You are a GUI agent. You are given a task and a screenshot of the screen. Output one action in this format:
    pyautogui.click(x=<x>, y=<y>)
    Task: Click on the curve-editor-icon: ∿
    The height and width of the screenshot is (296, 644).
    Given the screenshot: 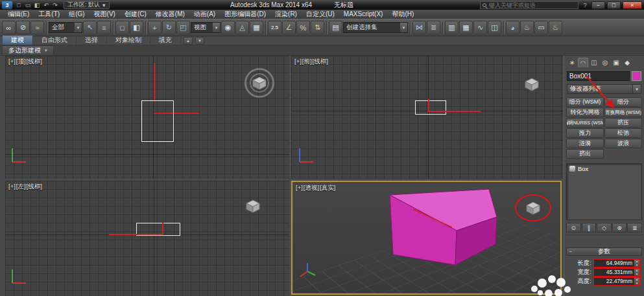 What is the action you would take?
    pyautogui.click(x=480, y=27)
    